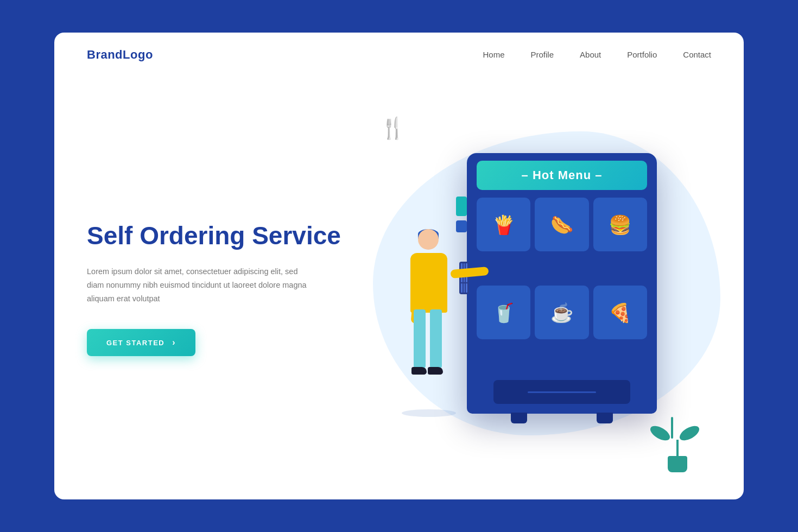  I want to click on brand-logo: BrandLogo, so click(120, 55).